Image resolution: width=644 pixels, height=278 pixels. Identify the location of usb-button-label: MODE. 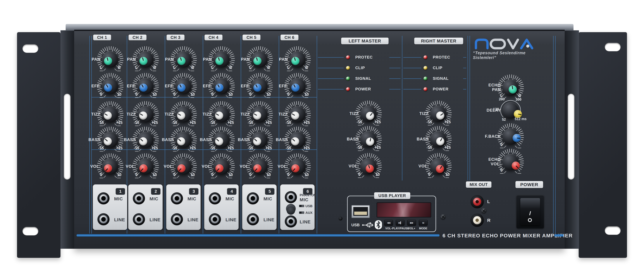
(423, 229).